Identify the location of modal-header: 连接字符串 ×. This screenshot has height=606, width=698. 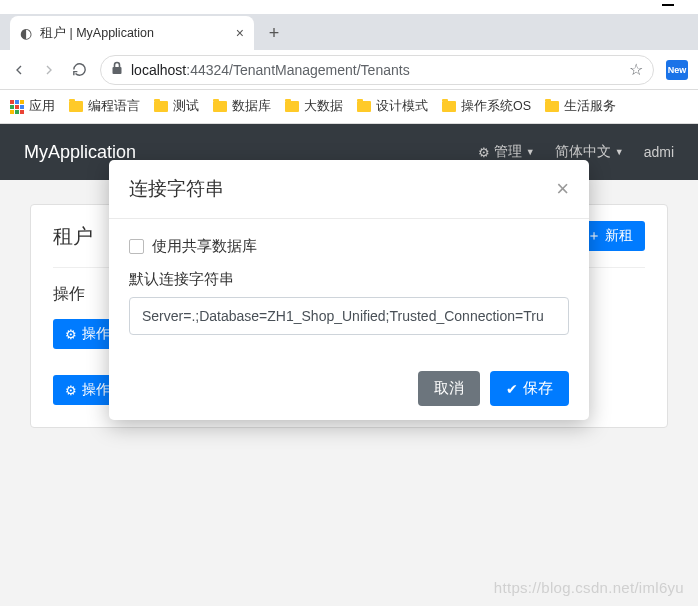
(349, 190).